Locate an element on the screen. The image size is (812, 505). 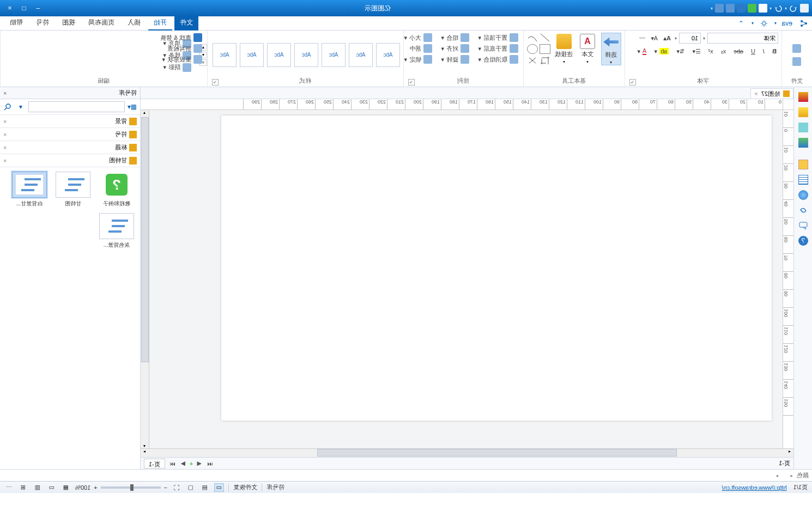
lt-layer is located at coordinates (803, 112).